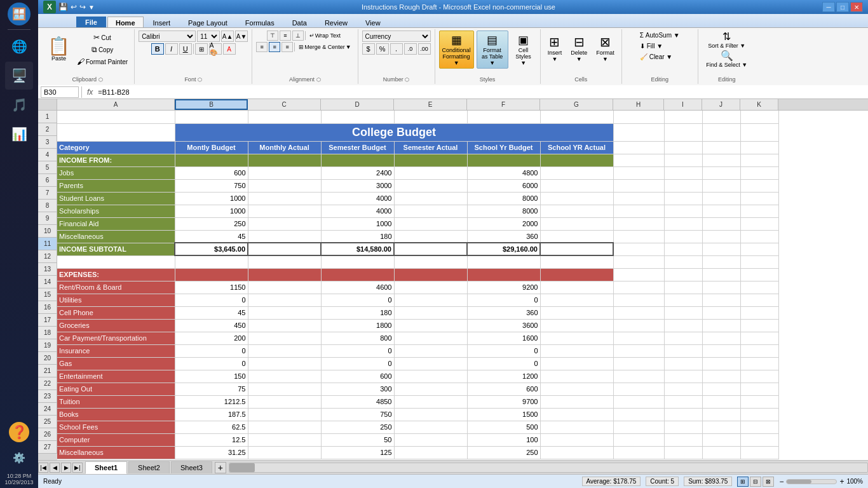 This screenshot has height=488, width=868. What do you see at coordinates (503, 147) in the screenshot?
I see `cell-f3: School Yr Budget` at bounding box center [503, 147].